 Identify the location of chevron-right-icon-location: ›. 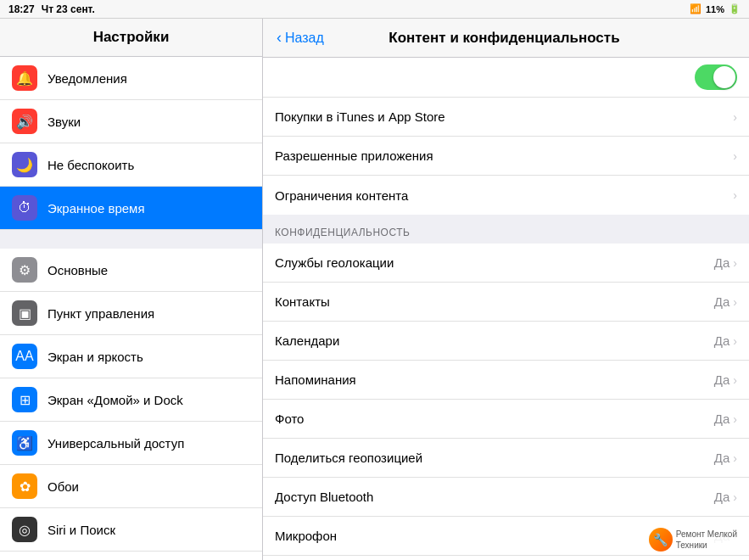
(735, 263).